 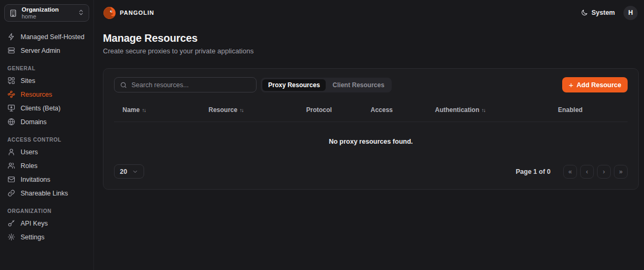 What do you see at coordinates (12, 37) in the screenshot?
I see `zap-icon` at bounding box center [12, 37].